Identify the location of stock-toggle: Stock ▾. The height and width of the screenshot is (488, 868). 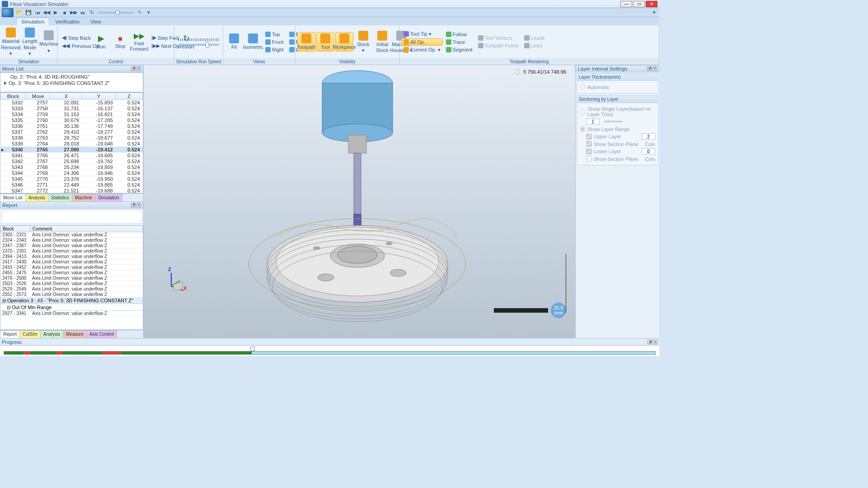
(363, 42).